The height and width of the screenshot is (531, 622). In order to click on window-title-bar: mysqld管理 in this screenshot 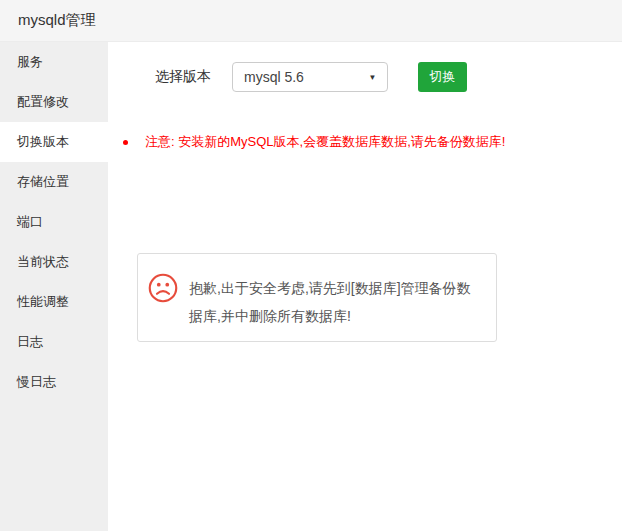, I will do `click(311, 21)`.